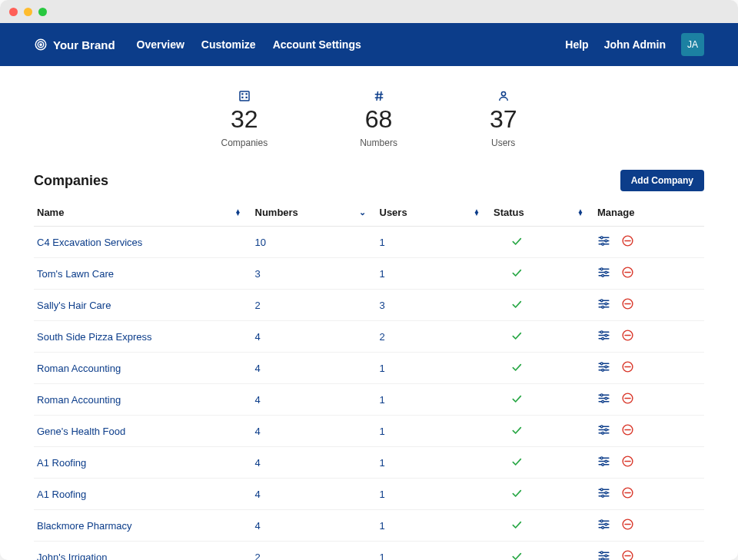 The image size is (738, 560). What do you see at coordinates (369, 525) in the screenshot?
I see `table-row: Blackmore Pharmacy41` at bounding box center [369, 525].